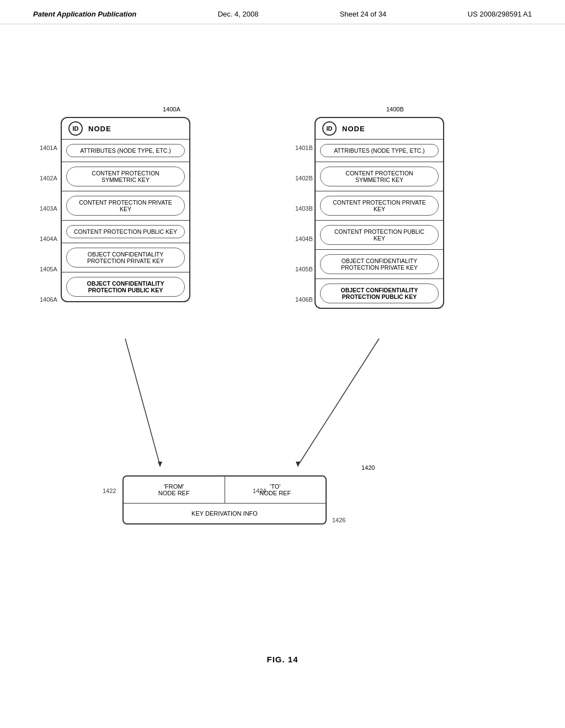  What do you see at coordinates (380, 293) in the screenshot?
I see `node-b-oc-pub-key: OBJECT CONFIDENTIALITYPROTECTION PUBLIC …` at bounding box center [380, 293].